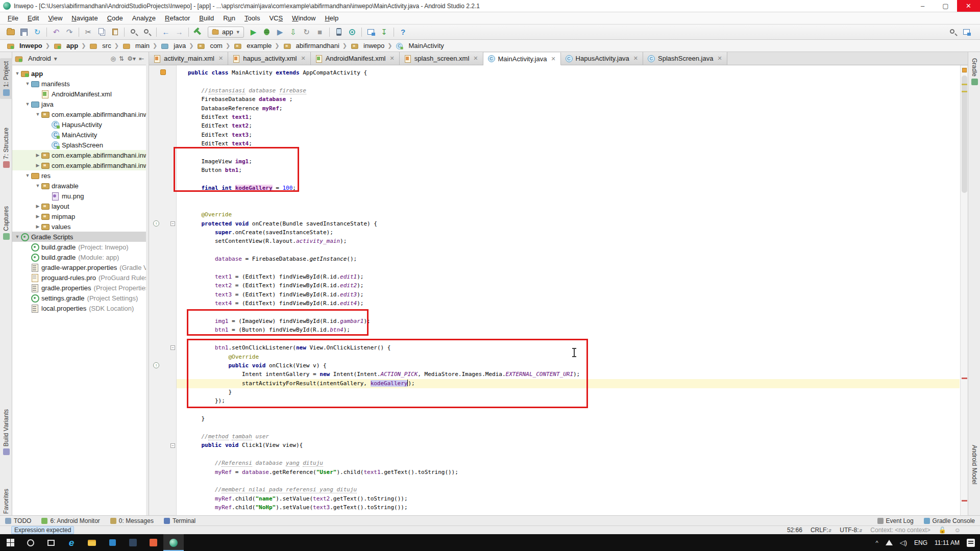 This screenshot has width=980, height=551. What do you see at coordinates (18, 521) in the screenshot?
I see `tool-window-button-todo: TODO` at bounding box center [18, 521].